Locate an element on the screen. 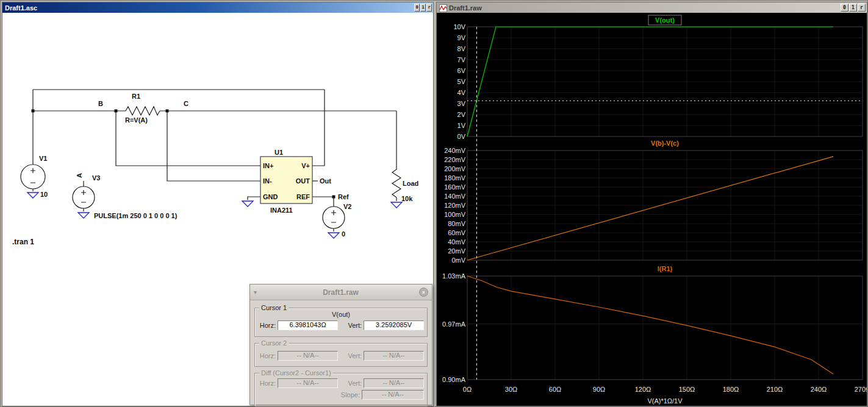  cursor2-vert-value: -- N/A-- is located at coordinates (394, 356).